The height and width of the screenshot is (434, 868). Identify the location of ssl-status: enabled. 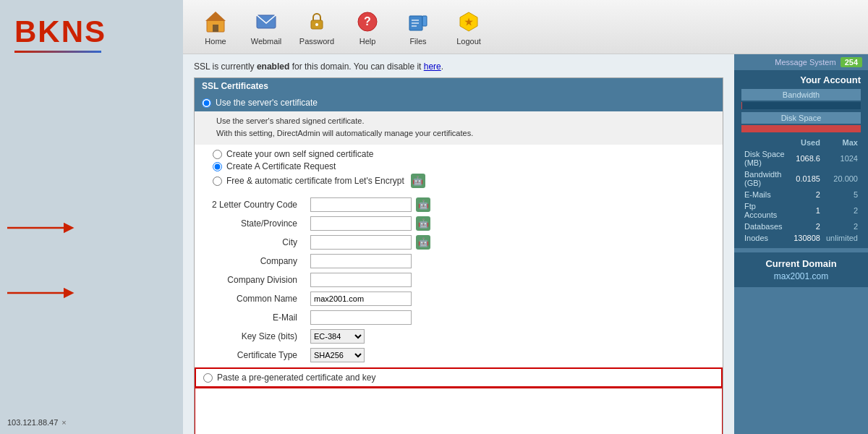
(273, 67).